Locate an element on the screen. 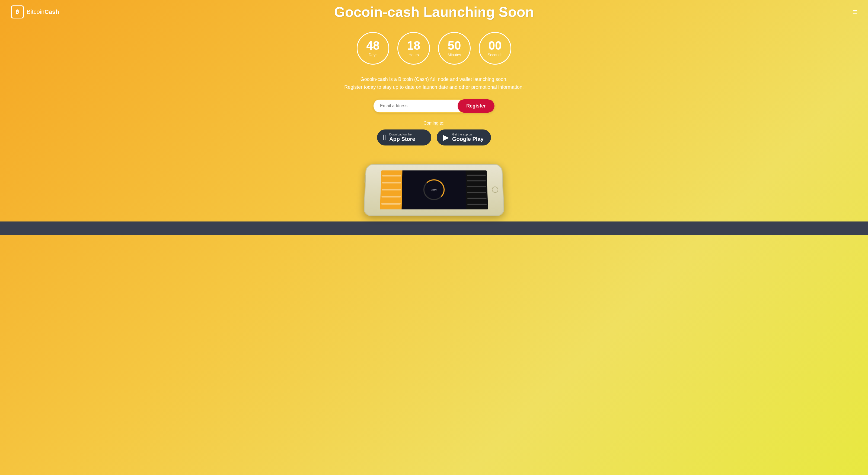 The width and height of the screenshot is (868, 475). google-play-icon: ▶ is located at coordinates (446, 137).